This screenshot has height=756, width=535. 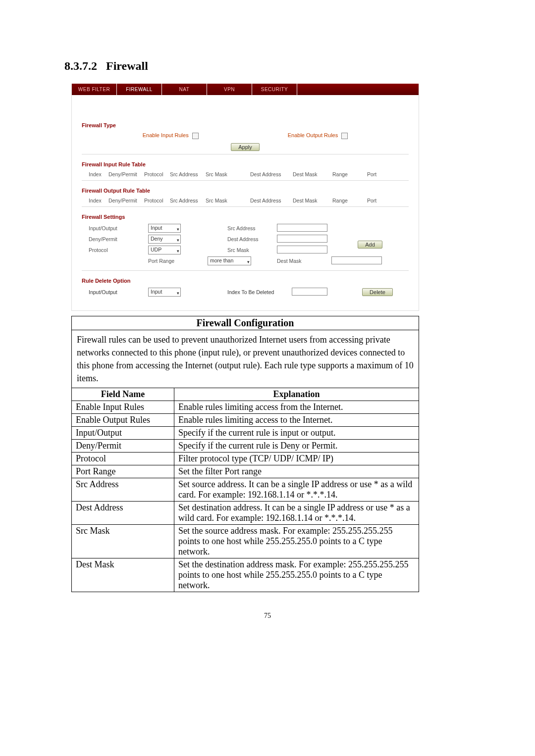 What do you see at coordinates (164, 292) in the screenshot?
I see `delete-io-select: Input▾` at bounding box center [164, 292].